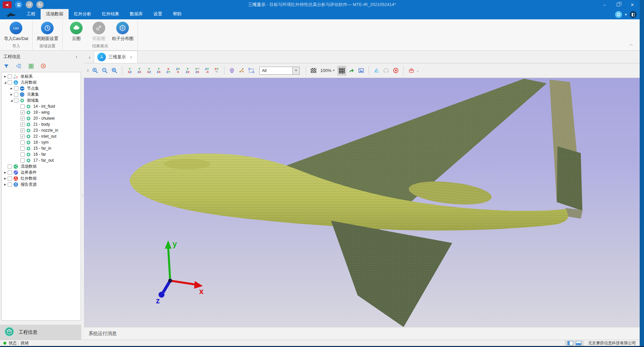 The width and height of the screenshot is (644, 347). Describe the element at coordinates (41, 332) in the screenshot. I see `panel-footer-tab: 工程信息` at that location.